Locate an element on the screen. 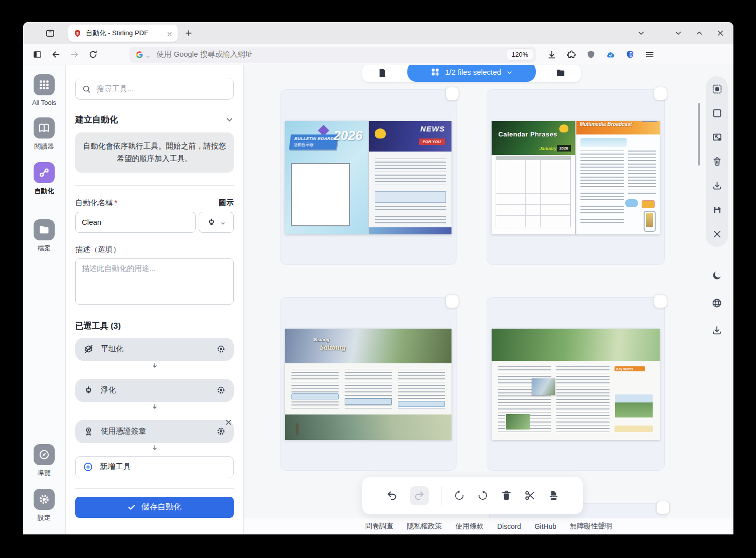  url-bar: 使用 Google 搜尋或輸入網址 120% is located at coordinates (333, 55).